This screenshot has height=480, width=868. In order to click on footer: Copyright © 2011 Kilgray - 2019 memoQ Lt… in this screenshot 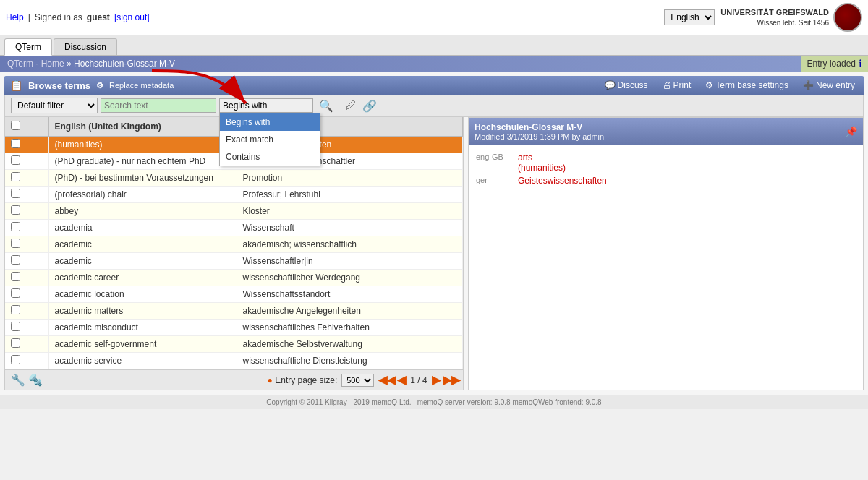, I will do `click(434, 402)`.